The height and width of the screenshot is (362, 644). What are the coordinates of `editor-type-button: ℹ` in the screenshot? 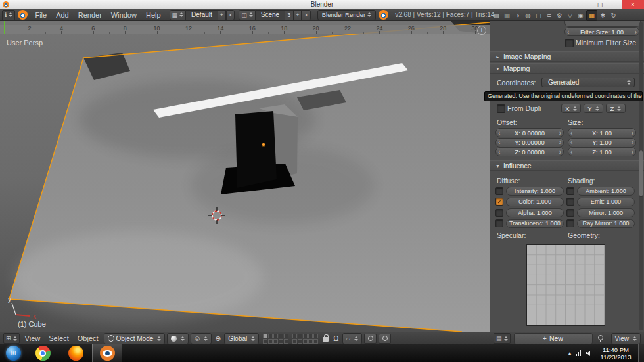 It's located at (9, 15).